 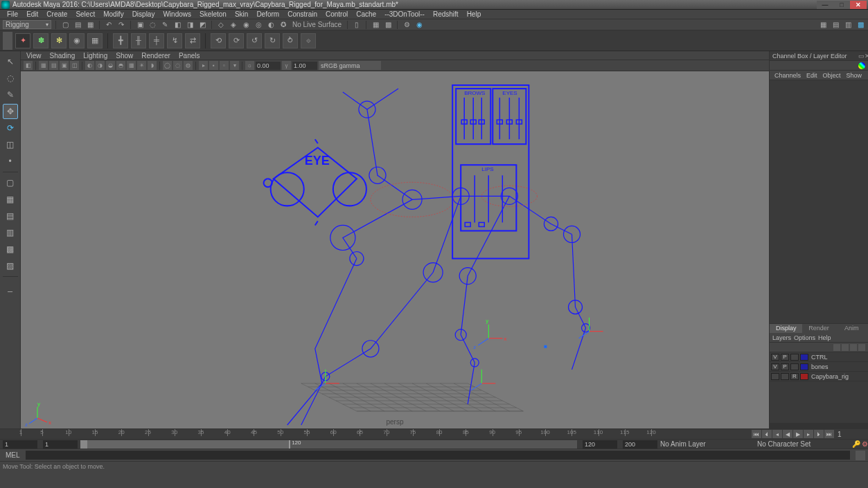 What do you see at coordinates (290, 41) in the screenshot?
I see `shelf-constrain-e-icon: ⥁` at bounding box center [290, 41].